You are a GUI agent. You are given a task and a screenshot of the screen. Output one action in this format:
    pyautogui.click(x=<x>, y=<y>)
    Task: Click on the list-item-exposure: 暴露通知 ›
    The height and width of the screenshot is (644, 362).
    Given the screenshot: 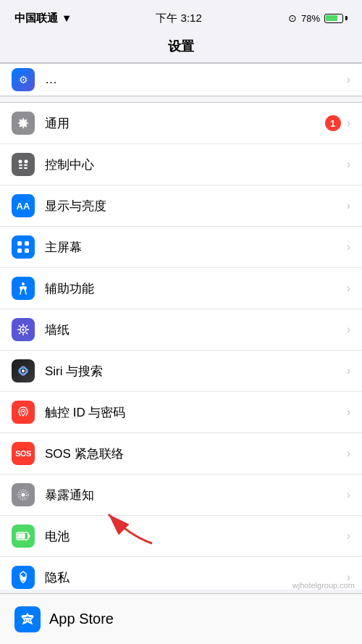 What is the action you would take?
    pyautogui.click(x=181, y=495)
    